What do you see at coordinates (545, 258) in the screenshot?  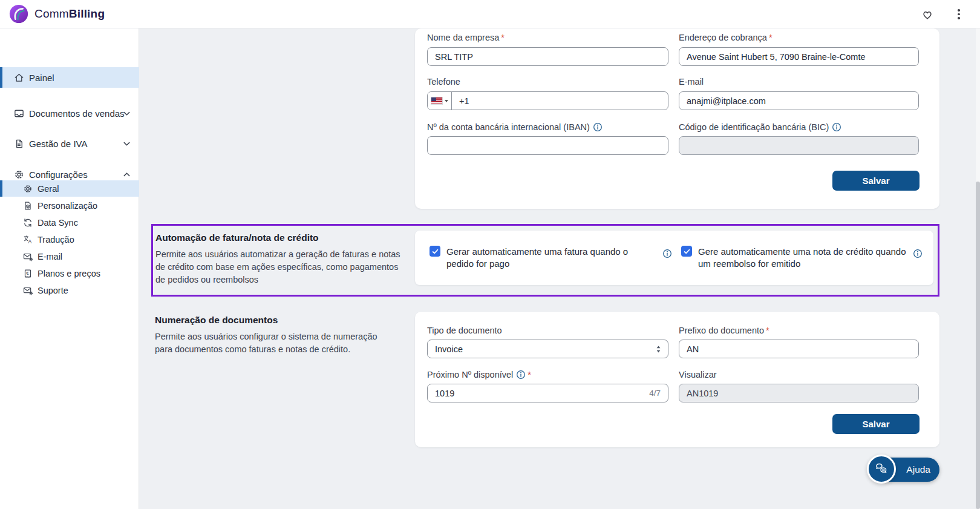 I see `auto-invoice-checkbox-group: Gerar automaticamente uma fatura quando …` at bounding box center [545, 258].